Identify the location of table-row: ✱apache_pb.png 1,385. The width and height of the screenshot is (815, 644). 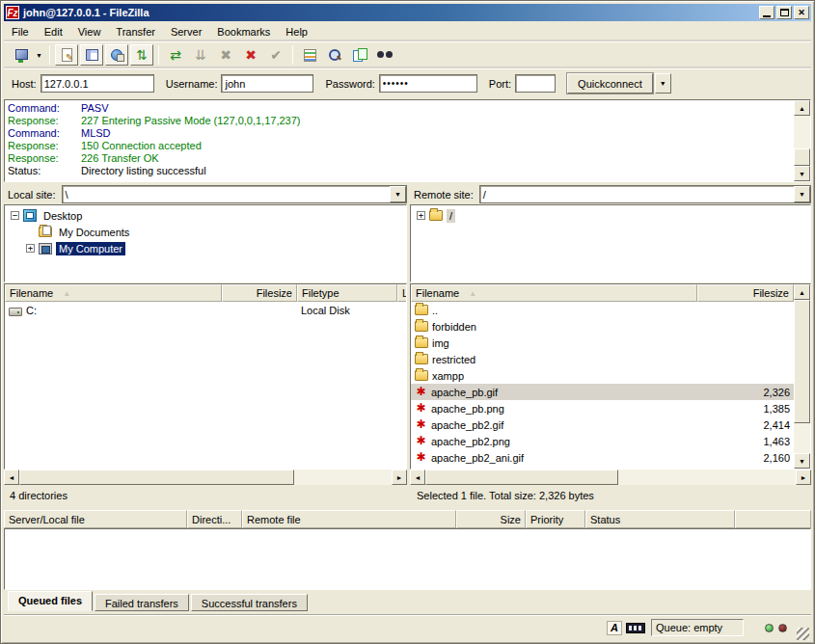
(602, 409).